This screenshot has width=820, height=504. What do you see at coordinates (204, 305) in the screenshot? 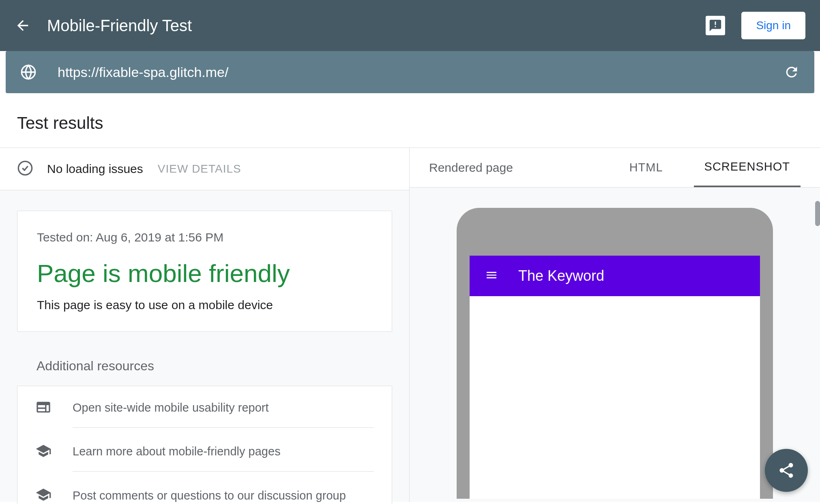
I see `verdict-subtext: This page is easy to use on a mobile dev…` at bounding box center [204, 305].